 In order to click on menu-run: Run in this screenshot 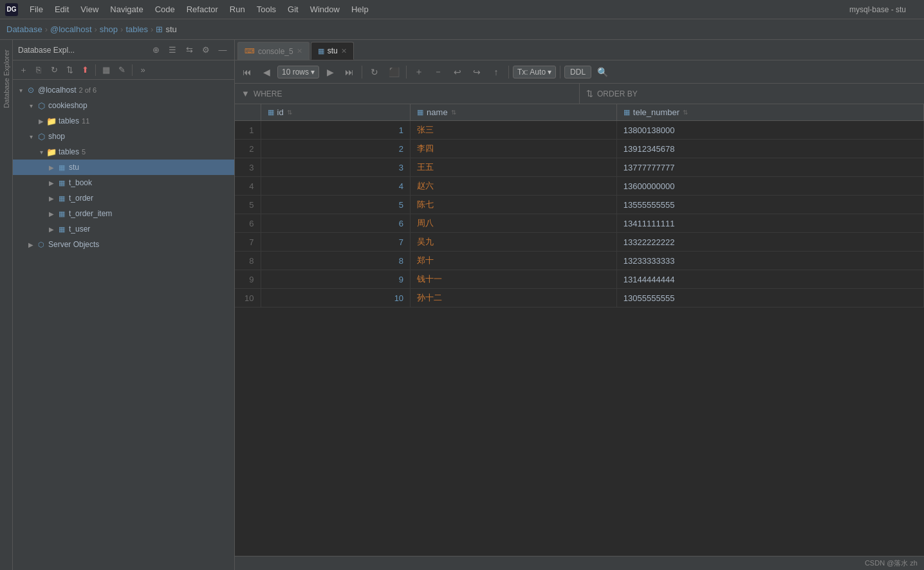, I will do `click(237, 9)`.